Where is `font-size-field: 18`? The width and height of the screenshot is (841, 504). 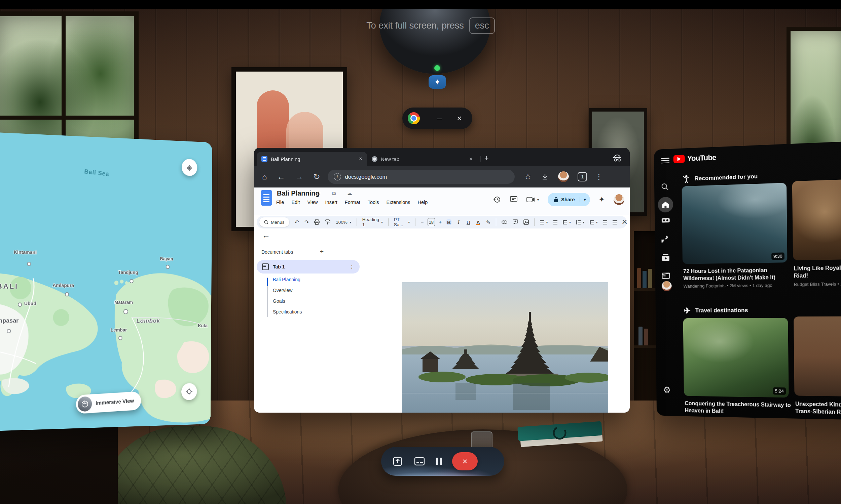 font-size-field: 18 is located at coordinates (431, 222).